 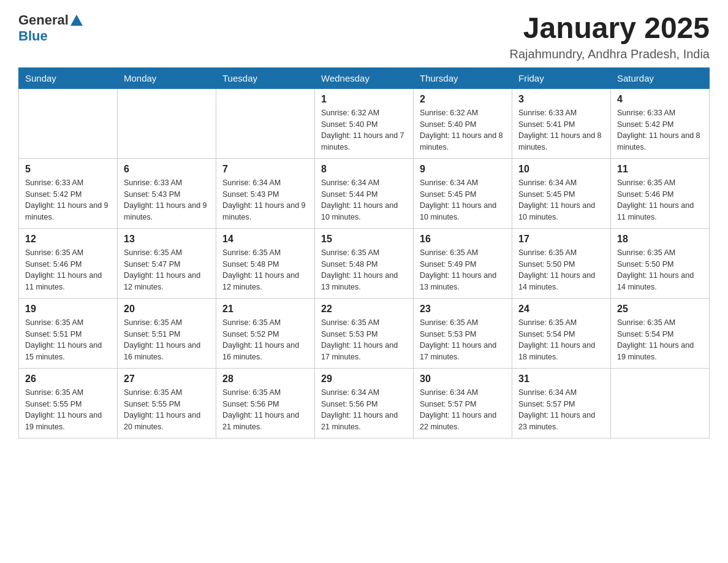 I want to click on calendar-cell: 30Sunrise: 6:34 AMSunset: 5:57 PMDayligh…, so click(x=463, y=403).